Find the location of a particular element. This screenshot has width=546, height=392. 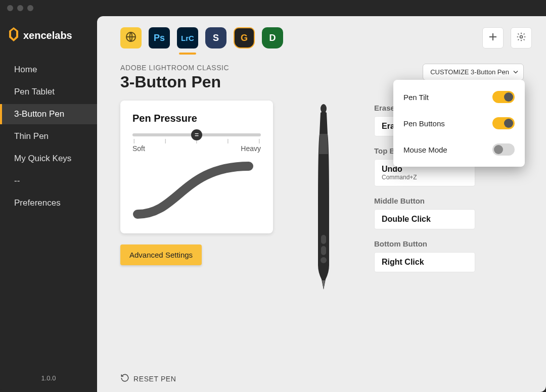

reset-icon is located at coordinates (125, 379).